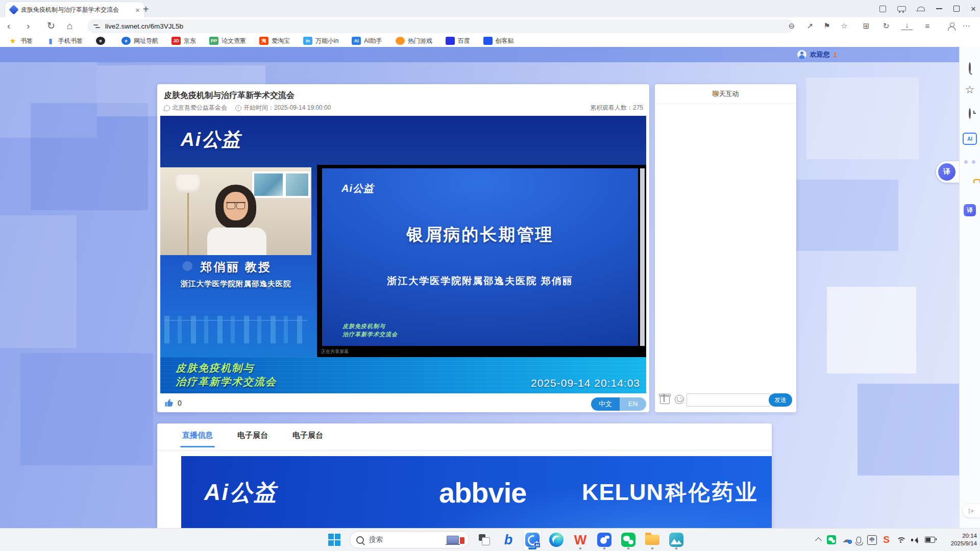  Describe the element at coordinates (400, 41) in the screenshot. I see `games-icon` at that location.